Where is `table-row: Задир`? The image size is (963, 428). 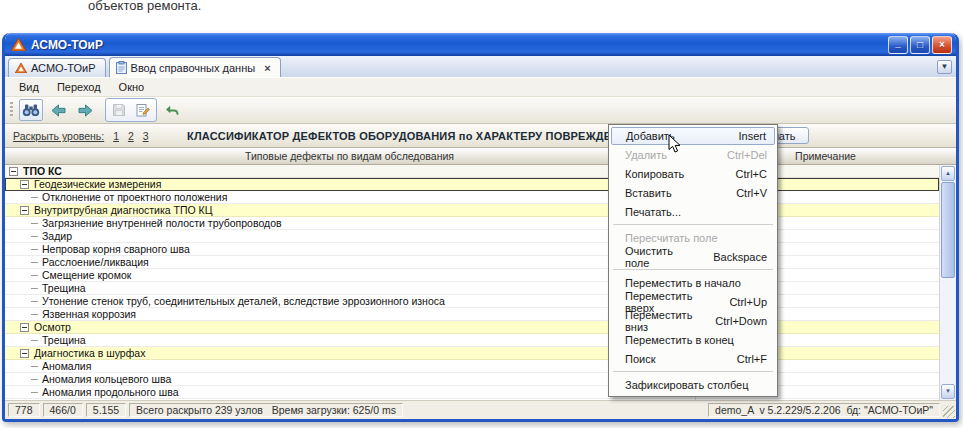 table-row: Задир is located at coordinates (472, 236).